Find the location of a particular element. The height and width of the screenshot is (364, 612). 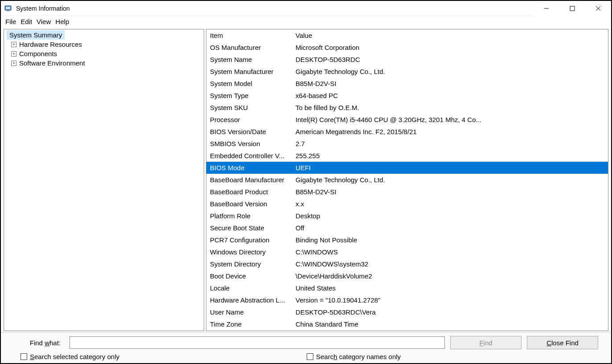

cell-item: Hardware Abstraction L... is located at coordinates (251, 300).